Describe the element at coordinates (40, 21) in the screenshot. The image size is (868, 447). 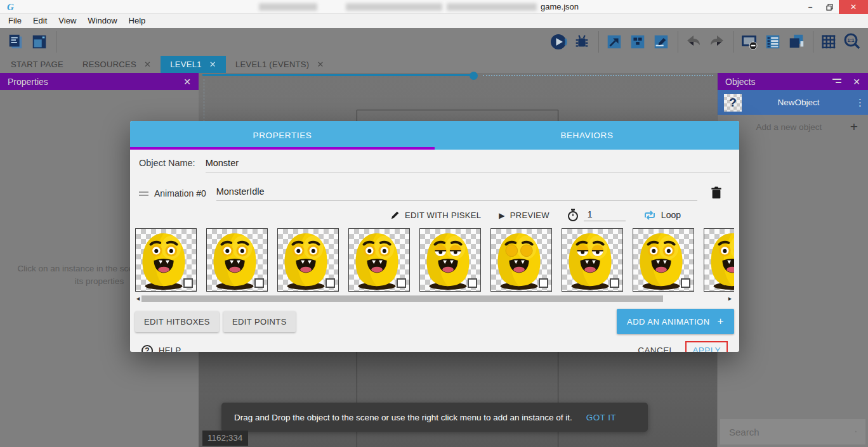
I see `menu-edit: Edit` at that location.